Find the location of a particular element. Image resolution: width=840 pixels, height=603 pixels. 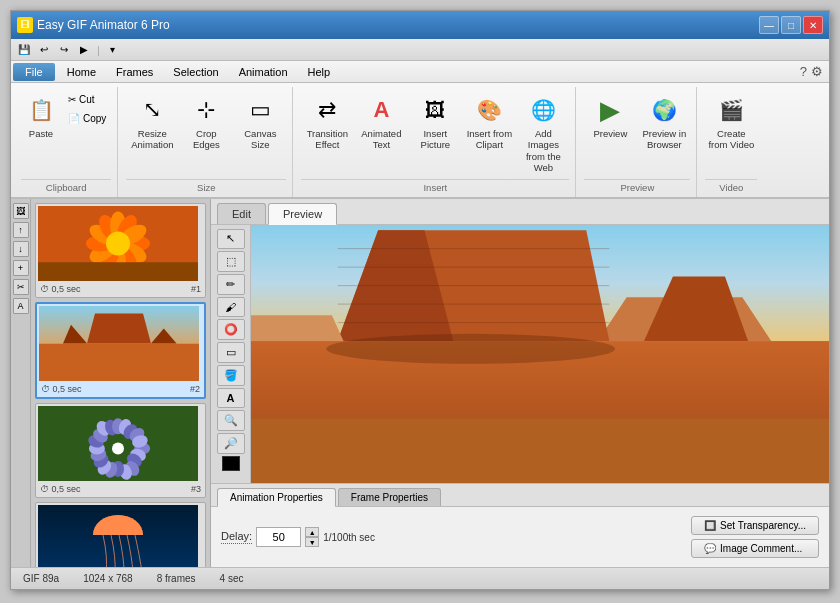

tool-shape: ▭ is located at coordinates (231, 352).